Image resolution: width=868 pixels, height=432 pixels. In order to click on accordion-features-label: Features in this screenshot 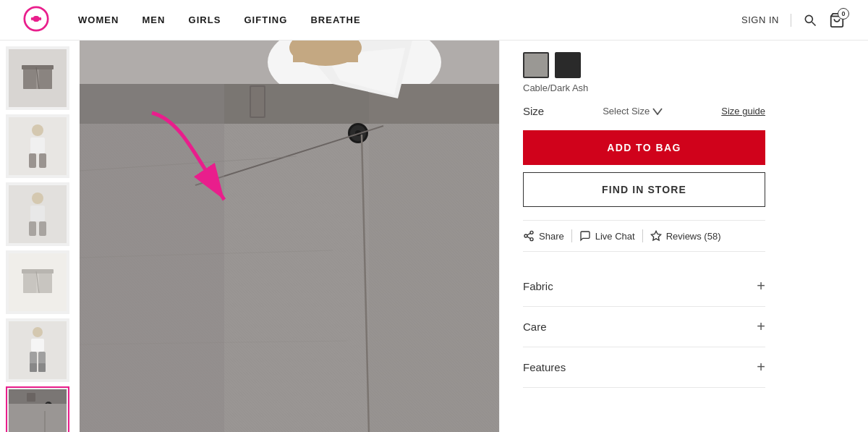, I will do `click(544, 368)`.